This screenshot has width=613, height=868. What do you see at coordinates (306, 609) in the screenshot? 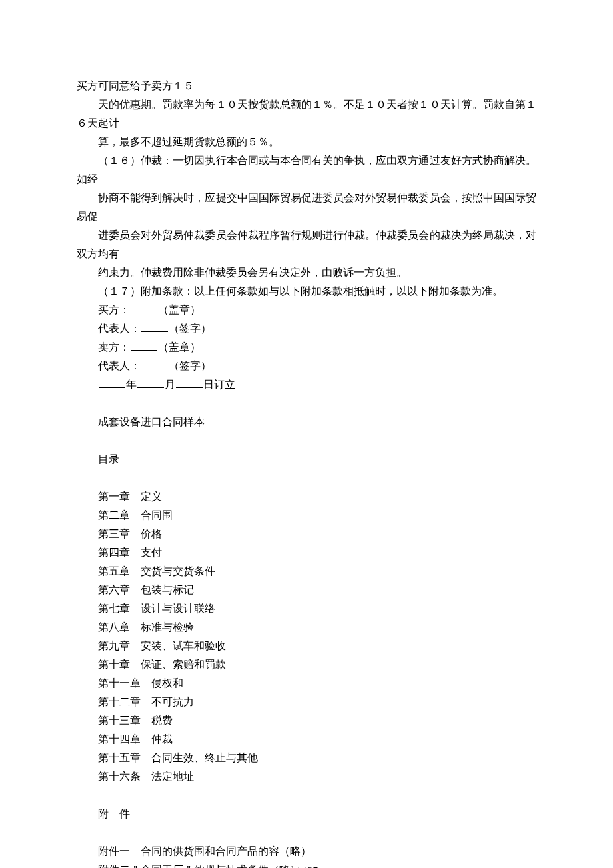
I see `toc-item: 第七章 设计与设计联络` at bounding box center [306, 609].